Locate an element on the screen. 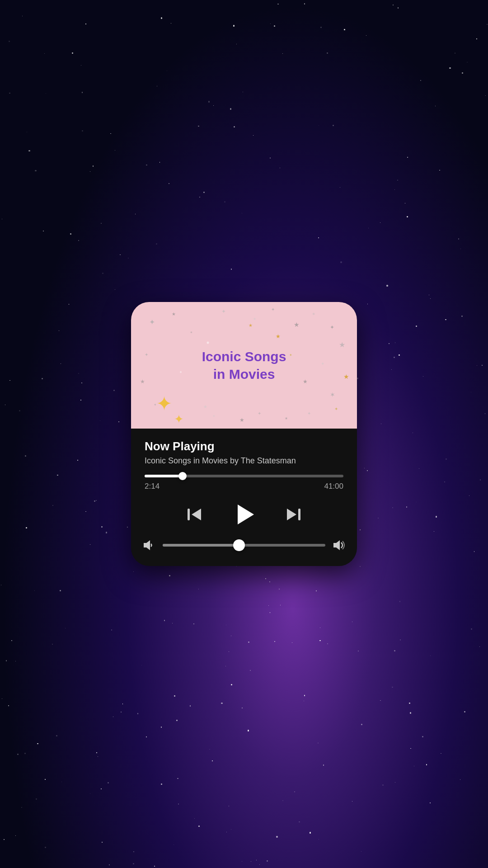 Image resolution: width=488 pixels, height=868 pixels. album-art-title: Iconic Songs in Movies is located at coordinates (244, 365).